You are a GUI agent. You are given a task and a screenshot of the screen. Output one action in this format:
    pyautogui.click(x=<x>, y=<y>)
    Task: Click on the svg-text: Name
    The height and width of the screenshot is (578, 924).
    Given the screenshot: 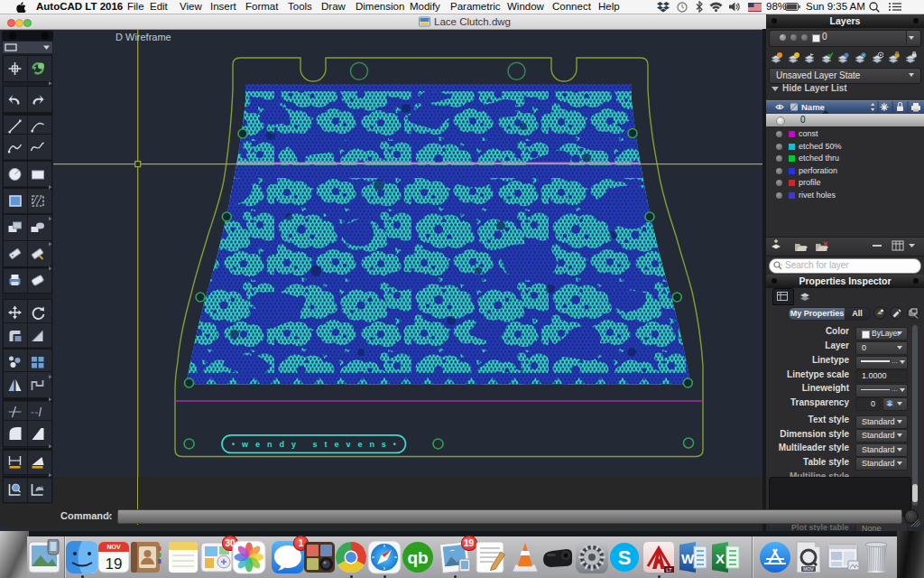 What is the action you would take?
    pyautogui.click(x=813, y=107)
    